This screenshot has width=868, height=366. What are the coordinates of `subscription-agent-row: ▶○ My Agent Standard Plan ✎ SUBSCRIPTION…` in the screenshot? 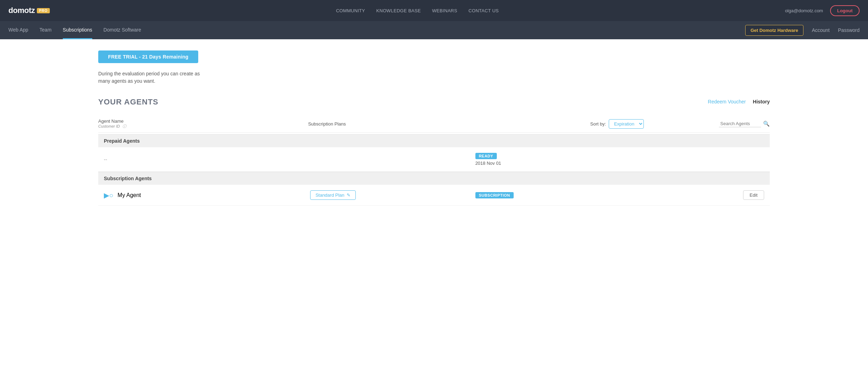 It's located at (434, 195).